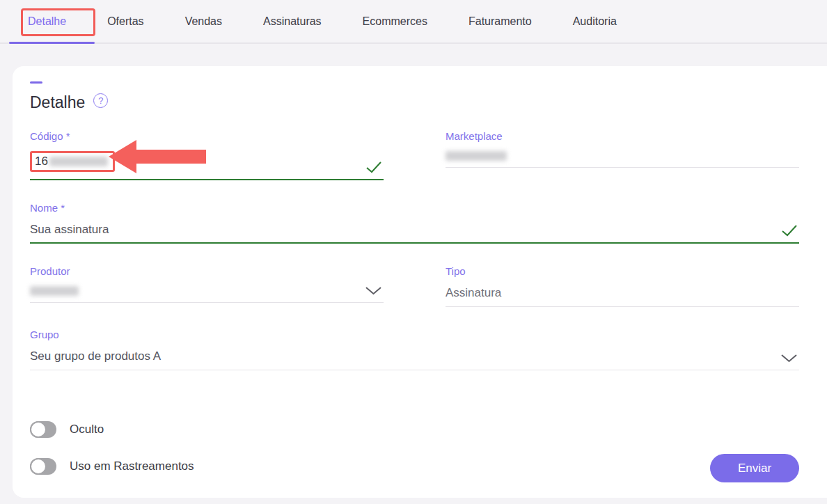 This screenshot has width=827, height=504. Describe the element at coordinates (47, 22) in the screenshot. I see `tab-detalhe: Detalhe` at that location.